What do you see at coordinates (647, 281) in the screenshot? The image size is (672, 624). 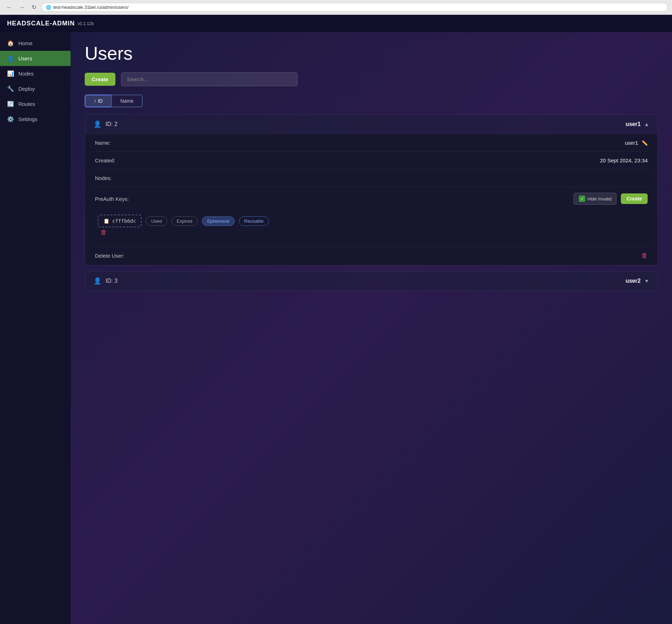 I see `chevron-down-icon-2: ▼` at bounding box center [647, 281].